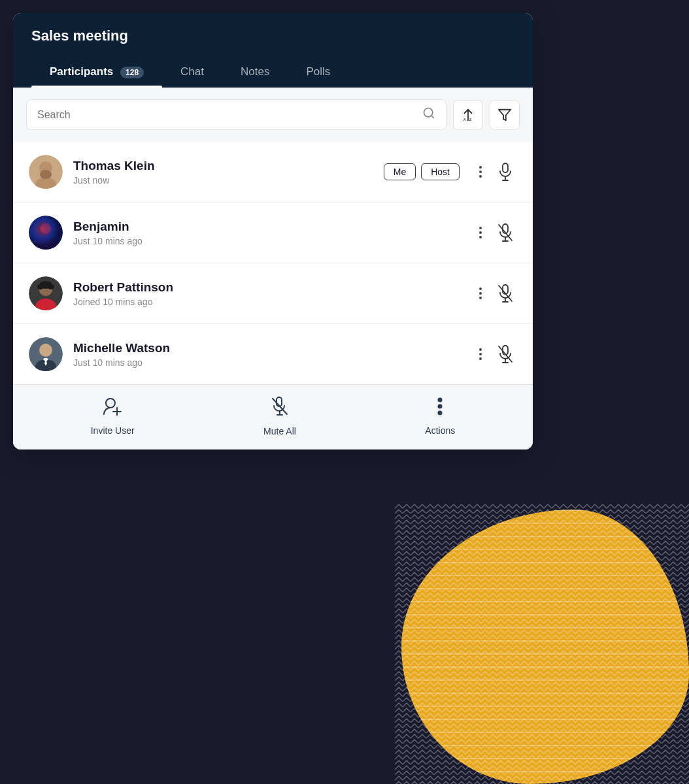 This screenshot has height=784, width=689. I want to click on table-row: Benjamin Just 10 mins ago, so click(273, 233).